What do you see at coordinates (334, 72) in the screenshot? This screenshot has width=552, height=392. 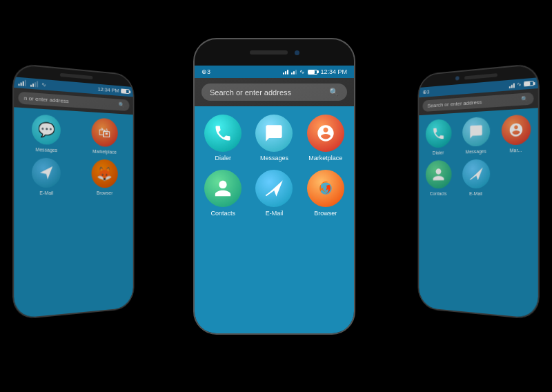 I see `center-time: 12:34 PM` at bounding box center [334, 72].